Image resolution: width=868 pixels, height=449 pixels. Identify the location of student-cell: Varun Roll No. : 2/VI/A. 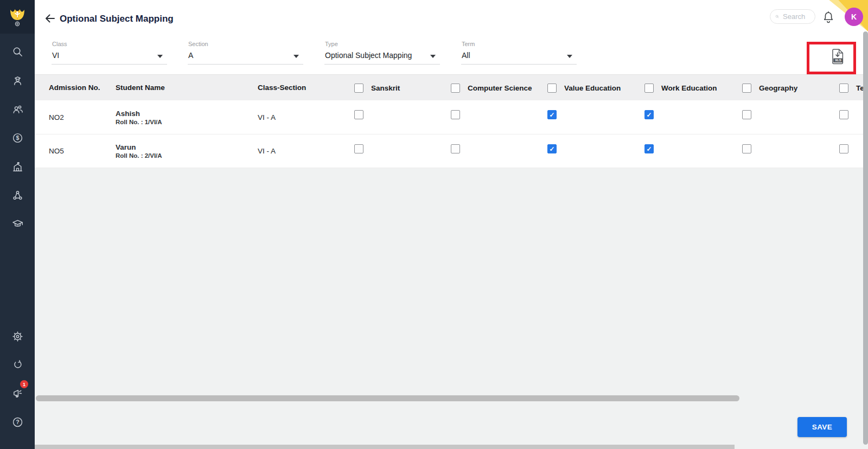
(139, 151).